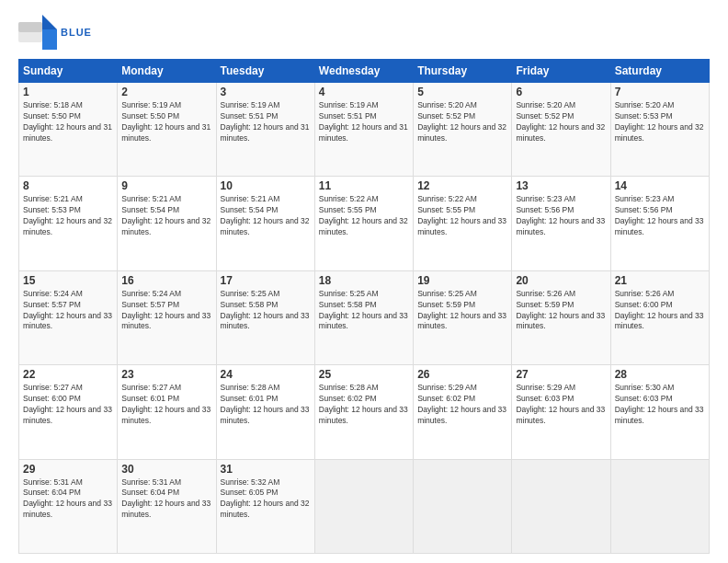 This screenshot has width=728, height=563. I want to click on calendar-cell: 5Sunrise: 5:20 AMSunset: 5:52 PMDaylight…, so click(463, 130).